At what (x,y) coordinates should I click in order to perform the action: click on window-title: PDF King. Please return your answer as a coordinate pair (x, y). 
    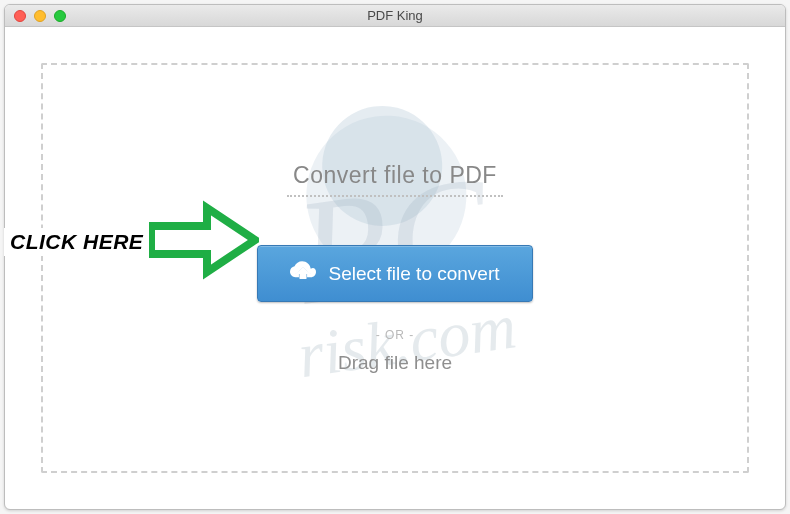
    Looking at the image, I should click on (395, 16).